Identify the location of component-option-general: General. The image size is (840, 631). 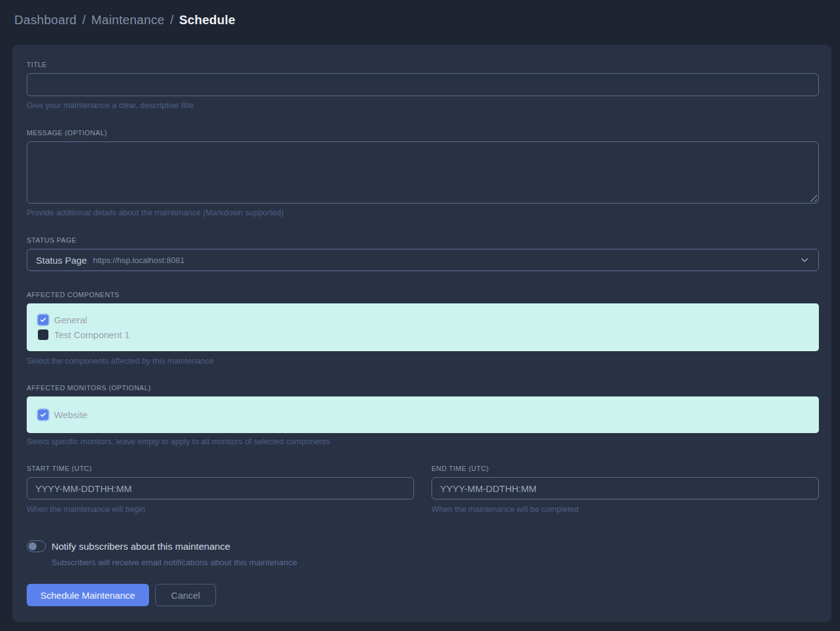
(423, 320).